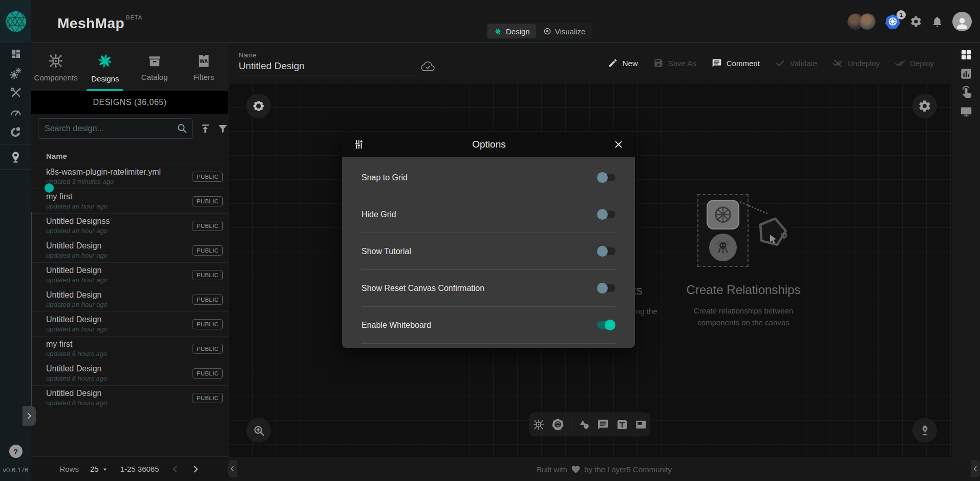 The width and height of the screenshot is (980, 481). What do you see at coordinates (15, 93) in the screenshot?
I see `nav-toolkit-icon` at bounding box center [15, 93].